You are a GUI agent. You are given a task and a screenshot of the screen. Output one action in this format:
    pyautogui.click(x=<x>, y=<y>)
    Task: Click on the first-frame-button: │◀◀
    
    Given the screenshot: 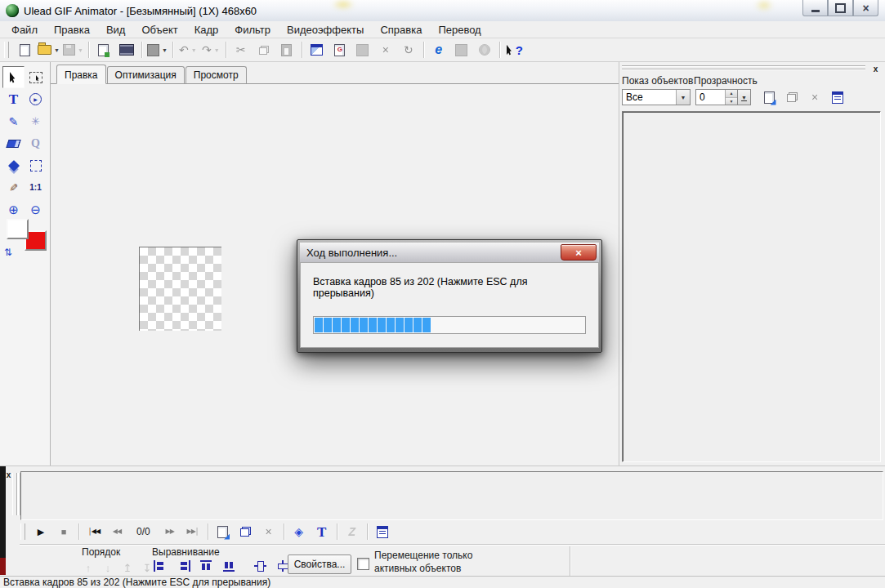 What is the action you would take?
    pyautogui.click(x=94, y=532)
    